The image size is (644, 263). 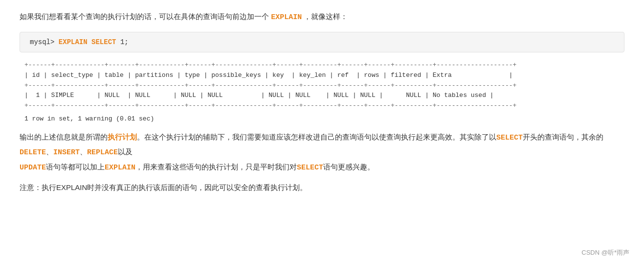 I want to click on table-data-row: | 1 | SIMPLE | NULL | NULL | NULL | NULL…, so click(x=325, y=96).